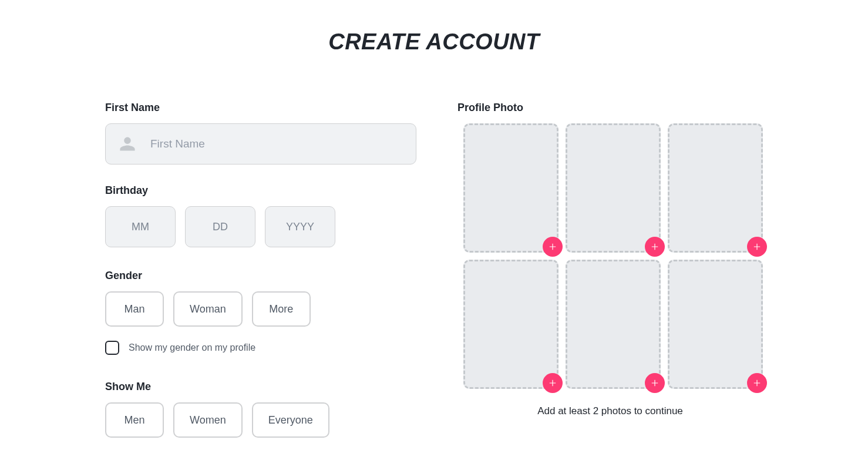 This screenshot has height=450, width=868. I want to click on person-icon, so click(127, 144).